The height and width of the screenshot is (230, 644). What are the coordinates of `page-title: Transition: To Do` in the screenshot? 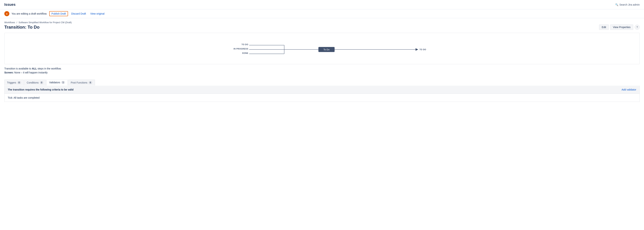 It's located at (22, 27).